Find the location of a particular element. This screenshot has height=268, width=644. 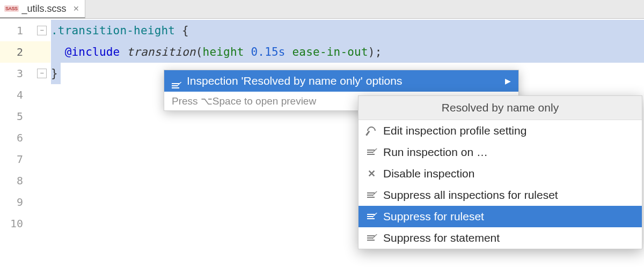

intention-popup-item: Inspection 'Resolved by name only' optio… is located at coordinates (341, 81).